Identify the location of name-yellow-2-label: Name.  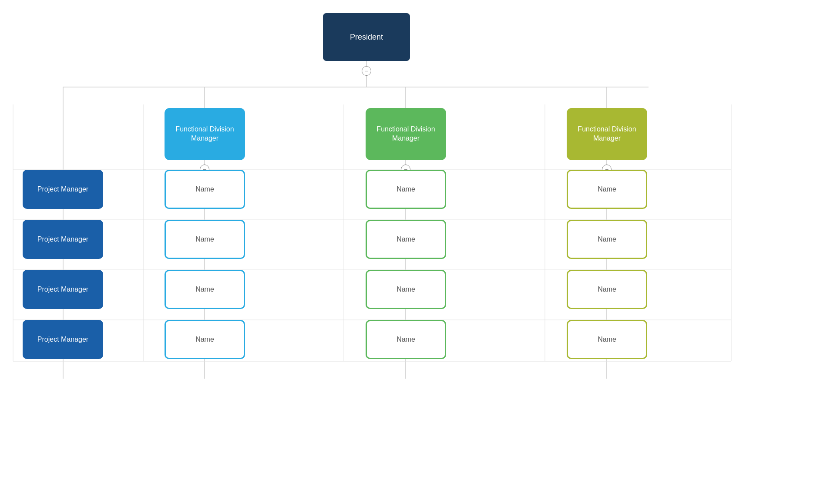
(607, 239).